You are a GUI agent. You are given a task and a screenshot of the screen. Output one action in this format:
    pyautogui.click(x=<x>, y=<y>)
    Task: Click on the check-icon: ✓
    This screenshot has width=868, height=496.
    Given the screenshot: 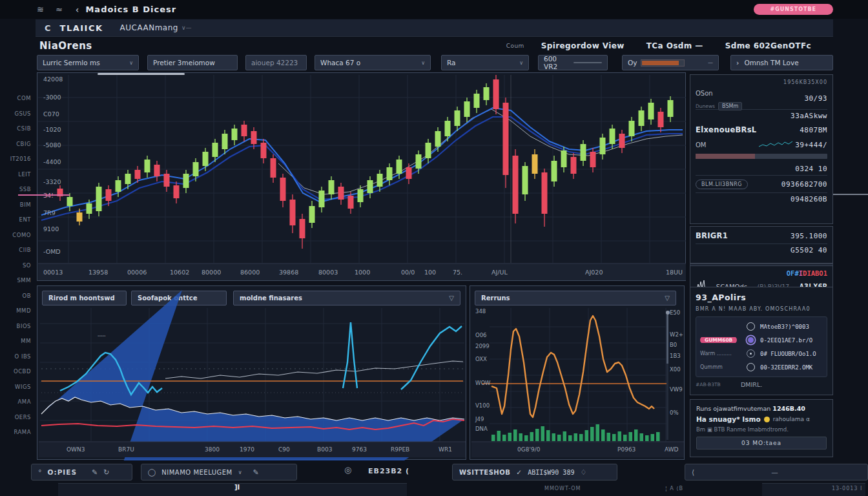 What is the action you would take?
    pyautogui.click(x=519, y=472)
    